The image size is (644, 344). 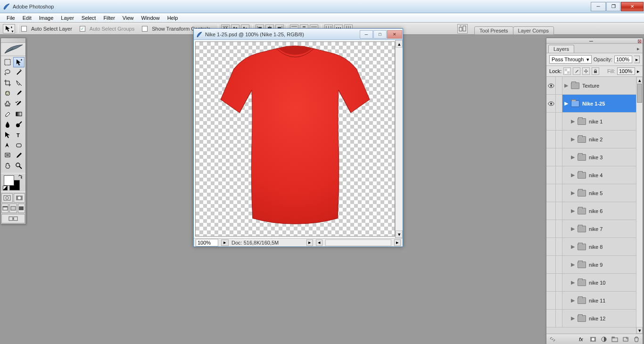 I want to click on lasso-tool, so click(x=8, y=73).